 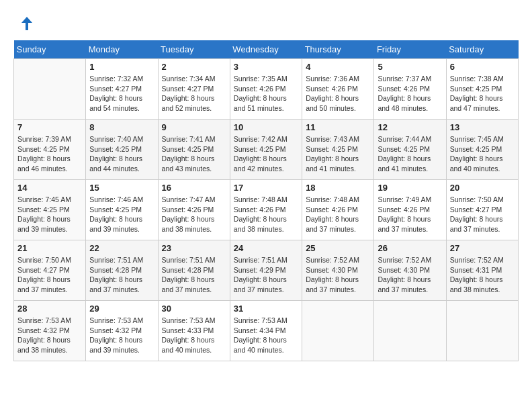 I want to click on day-number: 31, so click(x=266, y=309).